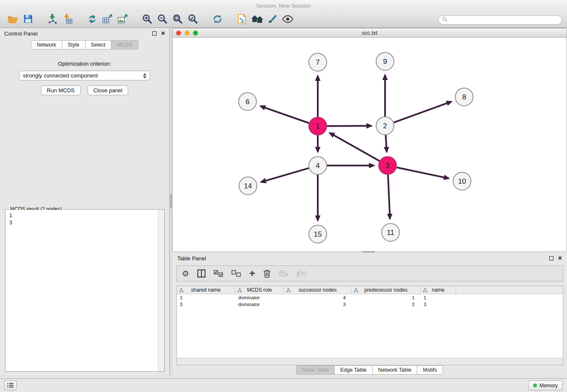 Image resolution: width=567 pixels, height=392 pixels. Describe the element at coordinates (68, 20) in the screenshot. I see `import-table-button` at that location.